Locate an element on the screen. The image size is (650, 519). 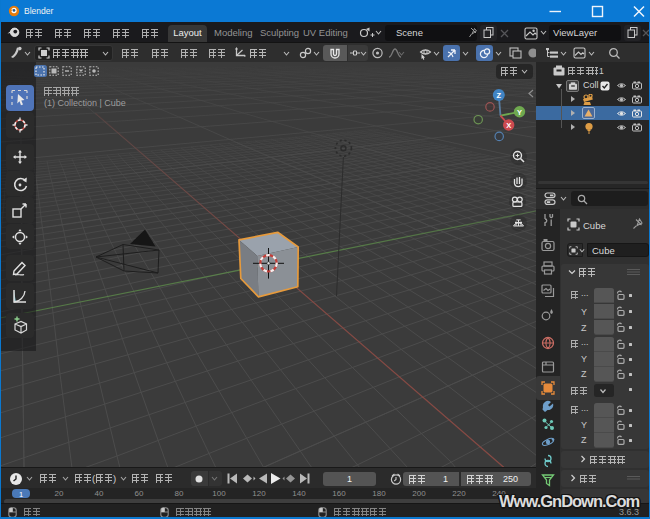
svg-text: Y is located at coordinates (520, 112).